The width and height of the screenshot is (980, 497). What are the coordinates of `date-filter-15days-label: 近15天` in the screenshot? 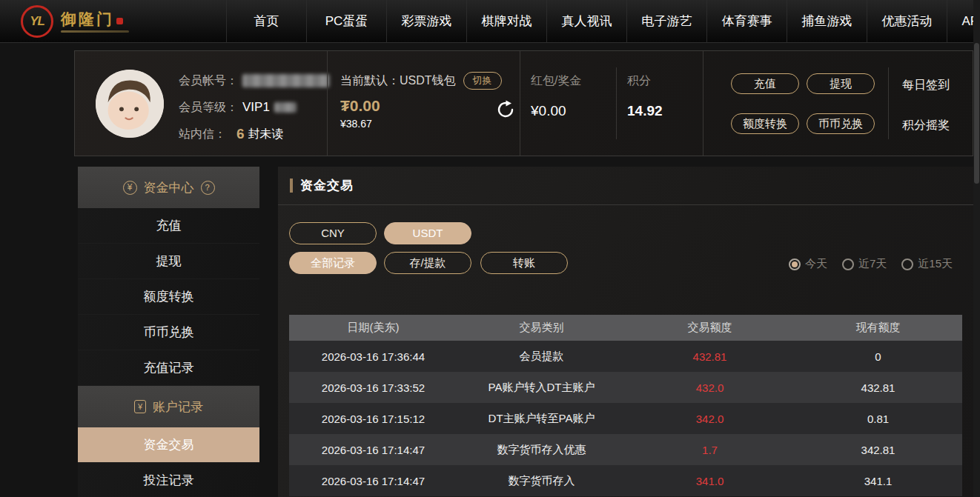 It's located at (936, 264).